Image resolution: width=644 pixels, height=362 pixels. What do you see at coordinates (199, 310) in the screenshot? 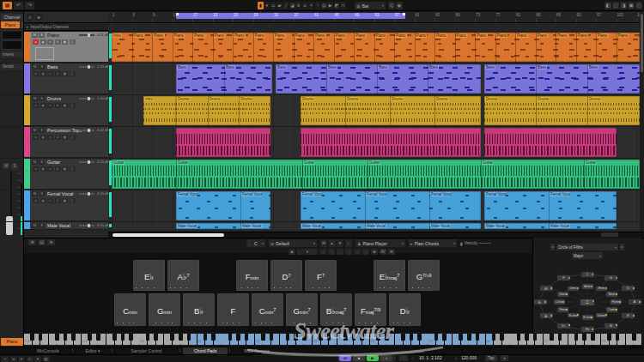
I see `chord-pad-B: B♭` at bounding box center [199, 310].